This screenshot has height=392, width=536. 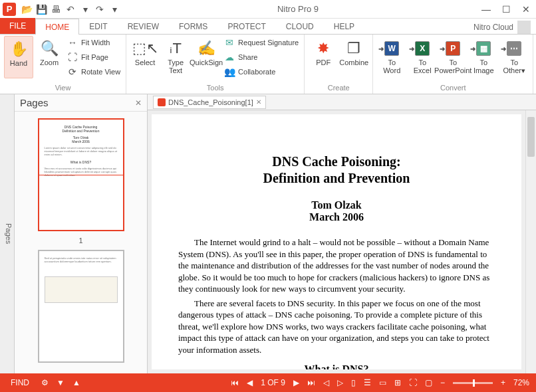 I want to click on ribbon-tabs: FILE HOME EDIT REVIEW FORMS PROTECT CLOU…, so click(x=268, y=27).